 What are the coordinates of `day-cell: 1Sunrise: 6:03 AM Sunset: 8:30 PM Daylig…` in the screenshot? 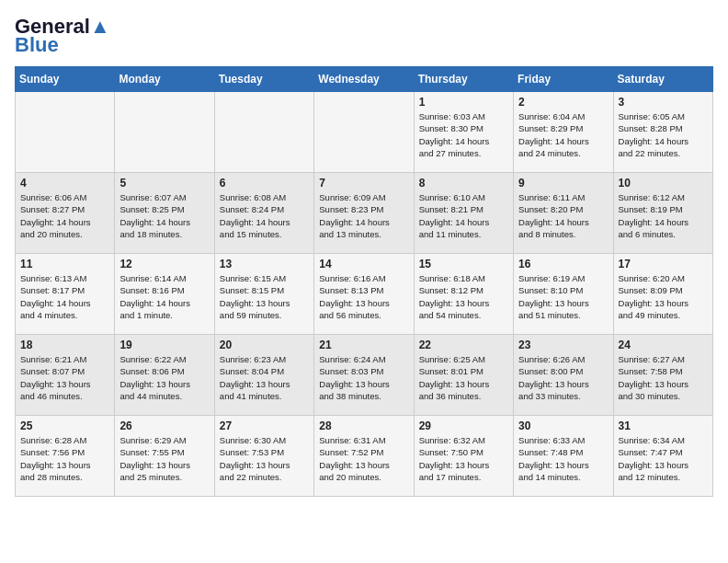 It's located at (463, 132).